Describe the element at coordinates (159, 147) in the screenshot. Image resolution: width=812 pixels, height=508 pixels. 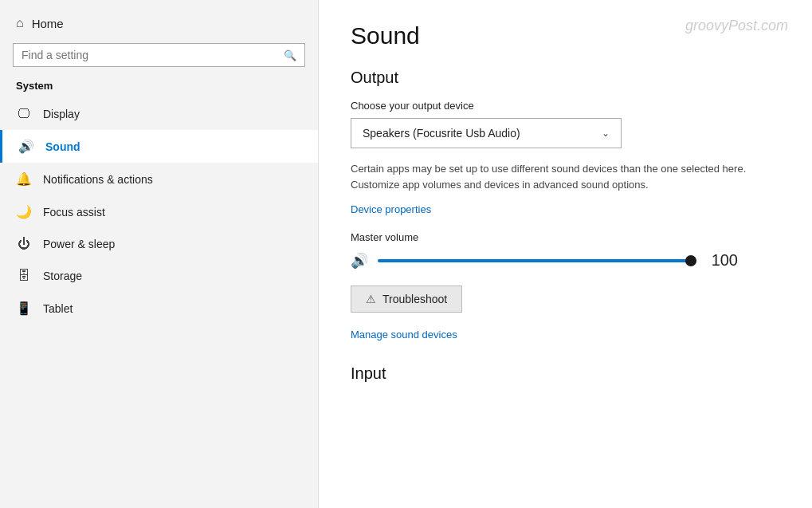
I see `sidebar-item-sound: 🔊 Sound` at that location.